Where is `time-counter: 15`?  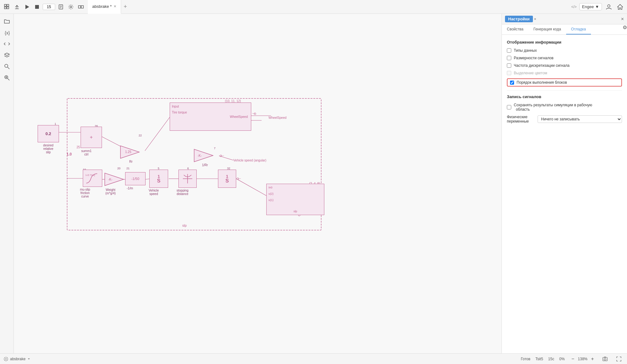
time-counter: 15 is located at coordinates (49, 7).